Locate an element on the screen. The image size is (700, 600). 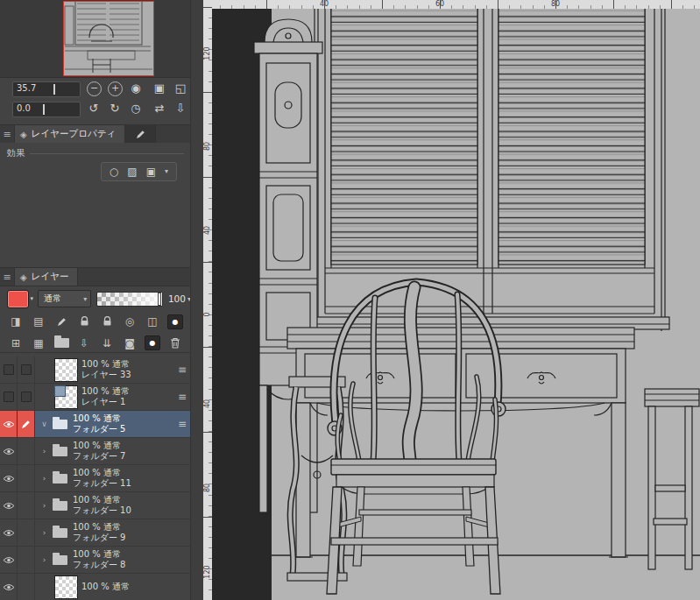
actual-size-button: ◉ is located at coordinates (136, 88).